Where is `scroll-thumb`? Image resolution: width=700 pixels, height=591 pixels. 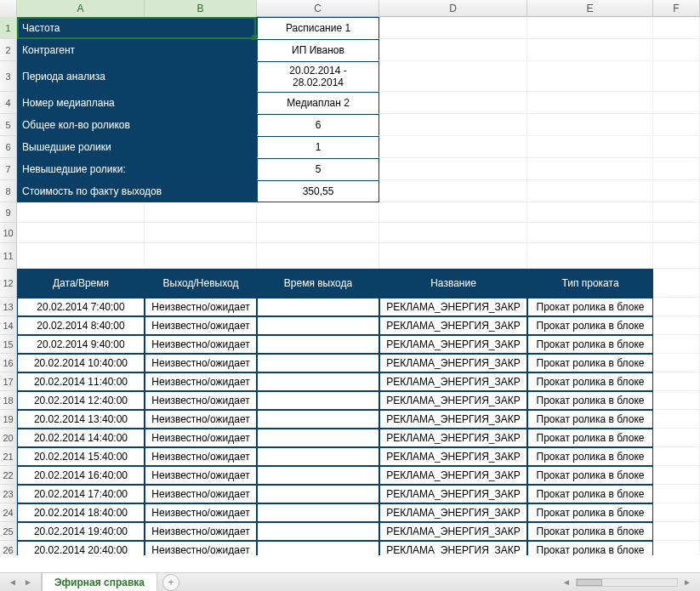
scroll-thumb is located at coordinates (589, 582).